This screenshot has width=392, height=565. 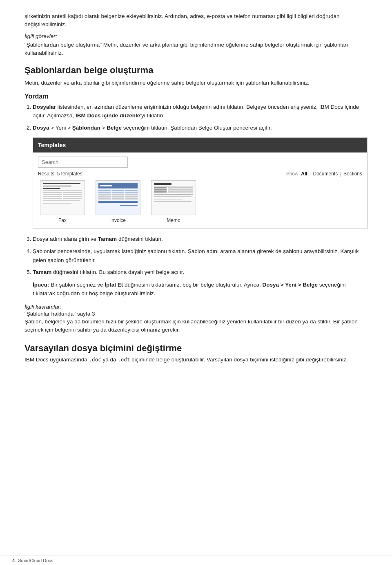 I want to click on related-concepts: İlgili kavramlar: "Şablonlar hakkında" s…, so click(x=196, y=319).